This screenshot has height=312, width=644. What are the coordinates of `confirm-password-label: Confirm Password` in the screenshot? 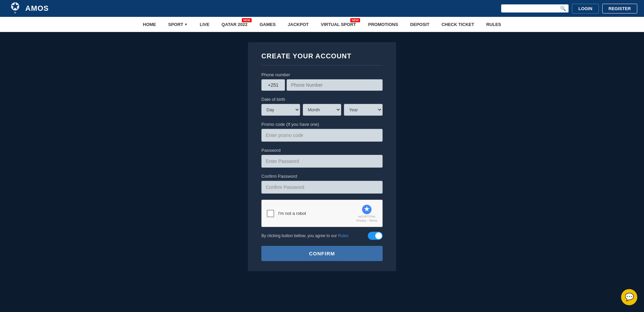 It's located at (322, 176).